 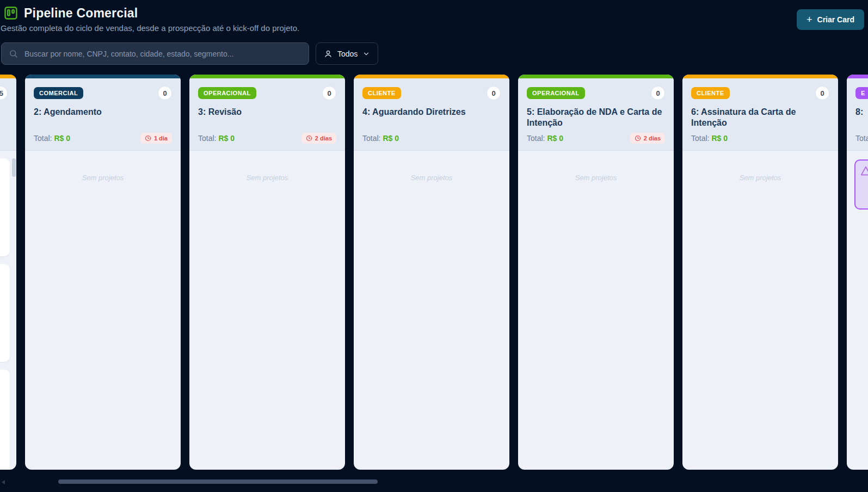 What do you see at coordinates (596, 118) in the screenshot?
I see `column-title: 5: Elaboração de NDA e Carta de Intenção` at bounding box center [596, 118].